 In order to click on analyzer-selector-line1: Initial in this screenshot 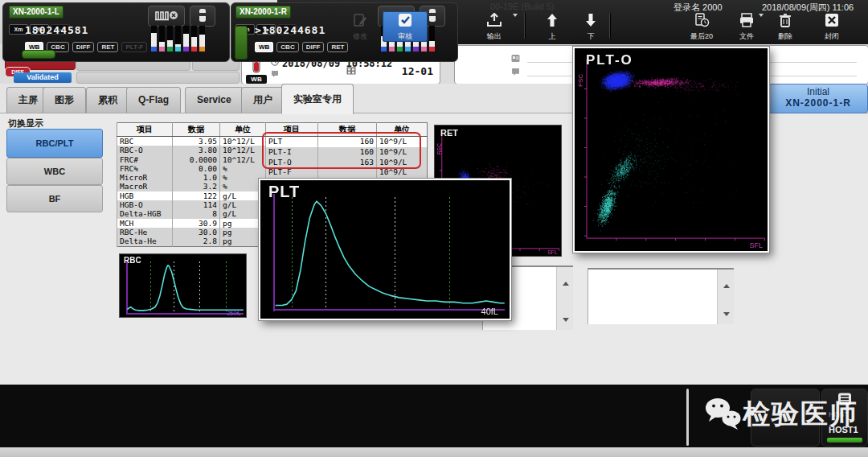, I will do `click(818, 92)`.